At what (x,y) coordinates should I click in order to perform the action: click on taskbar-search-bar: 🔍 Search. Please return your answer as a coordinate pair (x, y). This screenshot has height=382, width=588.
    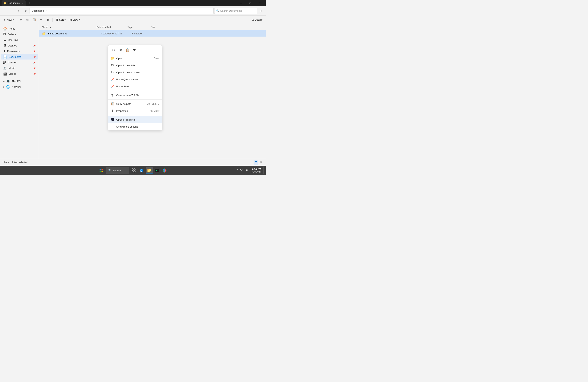
    Looking at the image, I should click on (118, 170).